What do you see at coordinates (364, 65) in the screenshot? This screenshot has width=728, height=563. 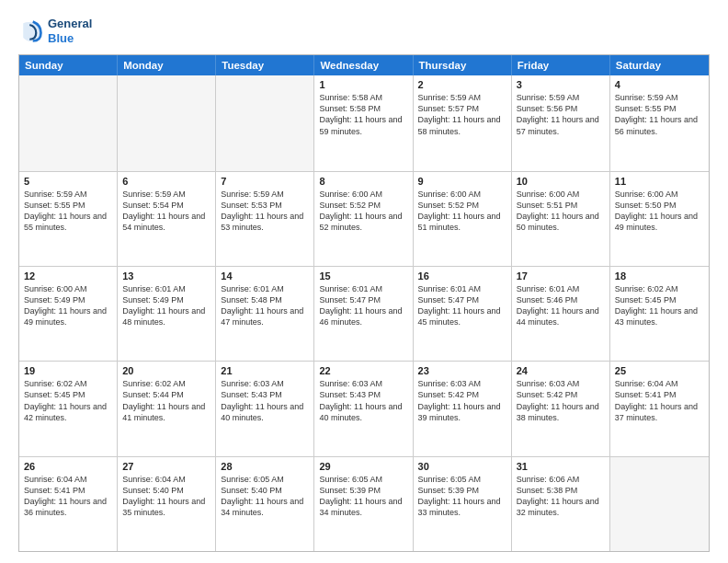 I see `header-cell-wednesday: Wednesday` at bounding box center [364, 65].